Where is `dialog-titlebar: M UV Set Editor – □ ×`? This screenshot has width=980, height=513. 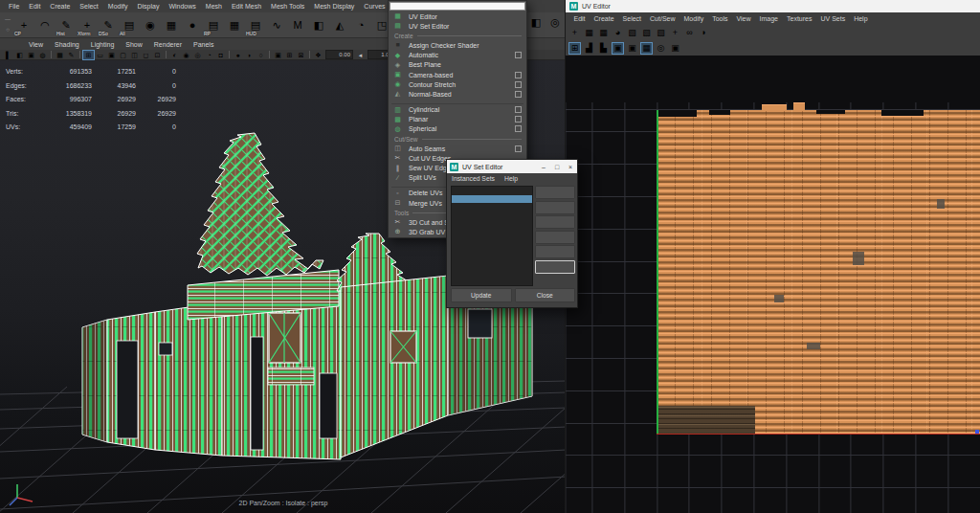 dialog-titlebar: M UV Set Editor – □ × is located at coordinates (512, 167).